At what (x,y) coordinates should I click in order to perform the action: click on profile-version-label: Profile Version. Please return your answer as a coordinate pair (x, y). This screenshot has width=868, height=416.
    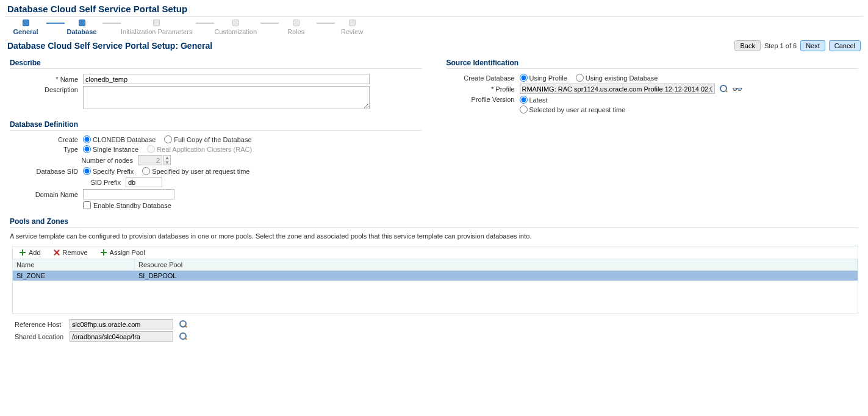
    Looking at the image, I should click on (483, 99).